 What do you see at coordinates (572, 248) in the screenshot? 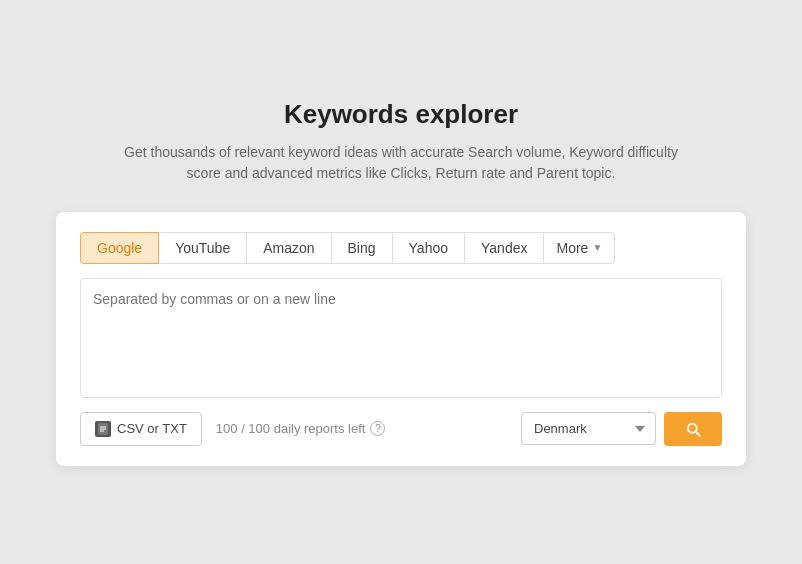
I see `tab-more-label: More` at bounding box center [572, 248].